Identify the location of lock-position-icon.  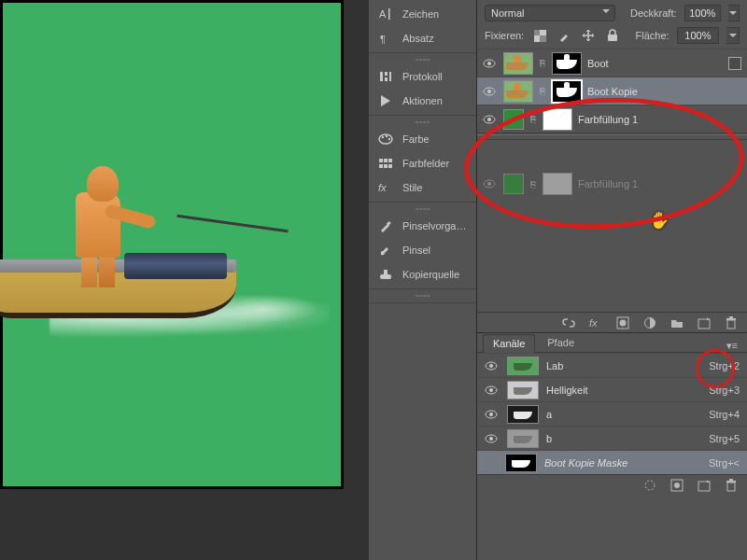
(588, 35).